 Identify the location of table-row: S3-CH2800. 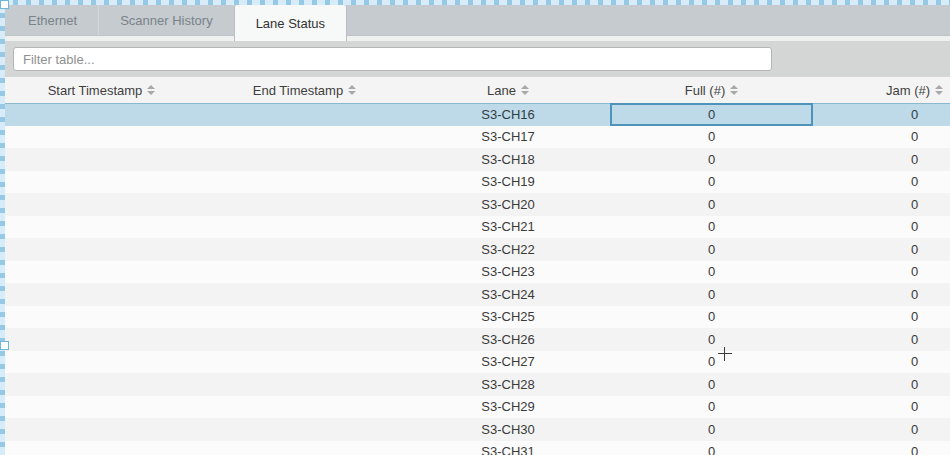
(475, 384).